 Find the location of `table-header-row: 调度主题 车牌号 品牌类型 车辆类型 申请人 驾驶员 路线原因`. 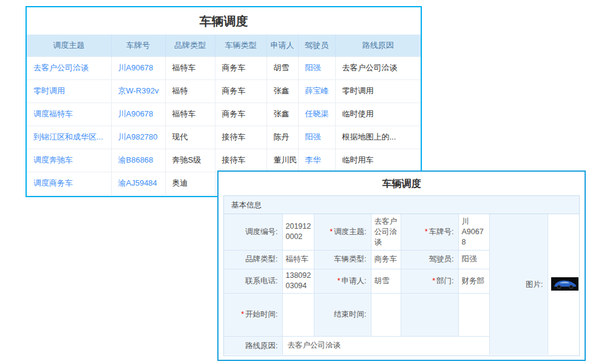

table-header-row: 调度主题 车牌号 品牌类型 车辆类型 申请人 驾驶员 路线原因 is located at coordinates (223, 46).